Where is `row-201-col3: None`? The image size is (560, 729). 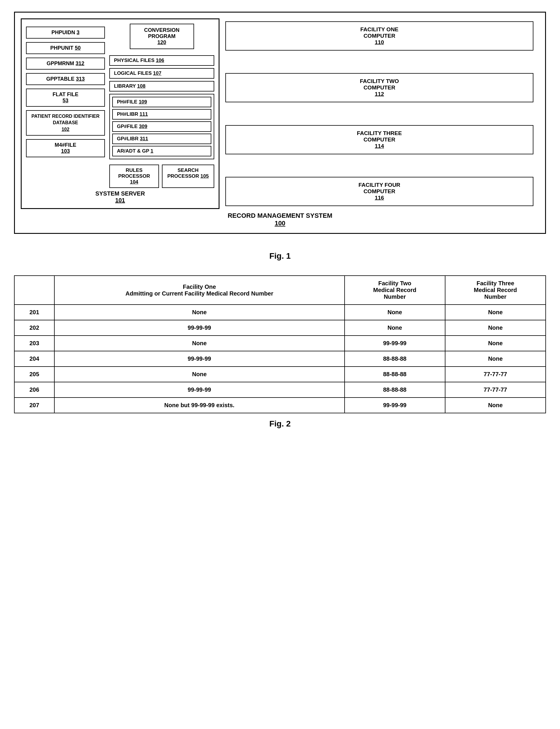 row-201-col3: None is located at coordinates (495, 312).